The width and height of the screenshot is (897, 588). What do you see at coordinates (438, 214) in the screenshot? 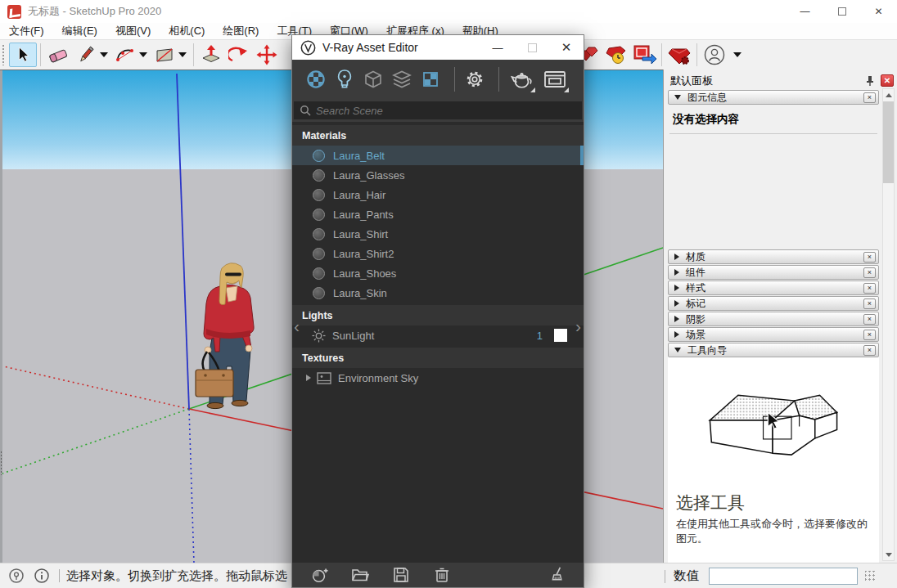
I see `material-item: Laura_Pants` at bounding box center [438, 214].